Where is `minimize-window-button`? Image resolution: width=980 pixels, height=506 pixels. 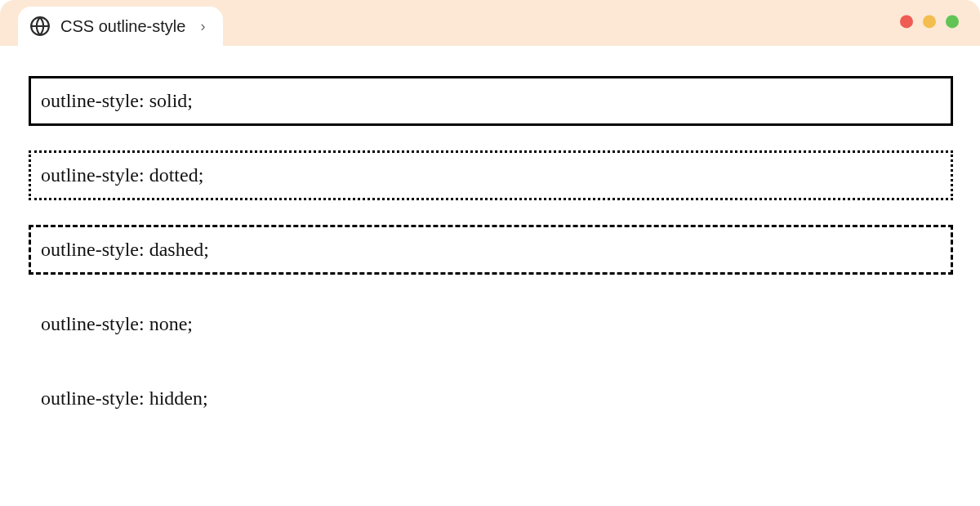 minimize-window-button is located at coordinates (929, 21).